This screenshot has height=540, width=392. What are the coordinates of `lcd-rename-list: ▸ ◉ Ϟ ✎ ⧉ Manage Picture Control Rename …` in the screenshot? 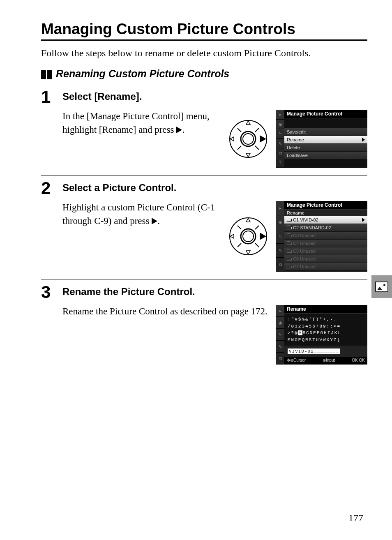 It's located at (322, 236).